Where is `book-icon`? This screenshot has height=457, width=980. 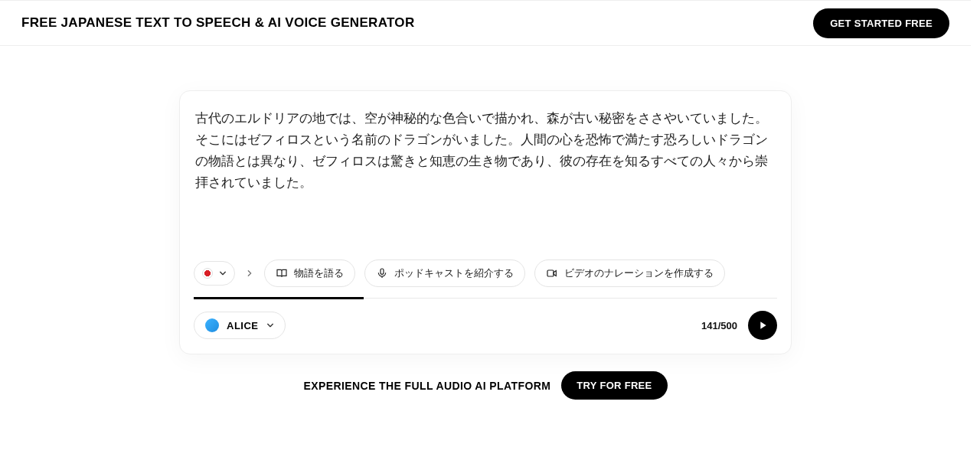
book-icon is located at coordinates (282, 273).